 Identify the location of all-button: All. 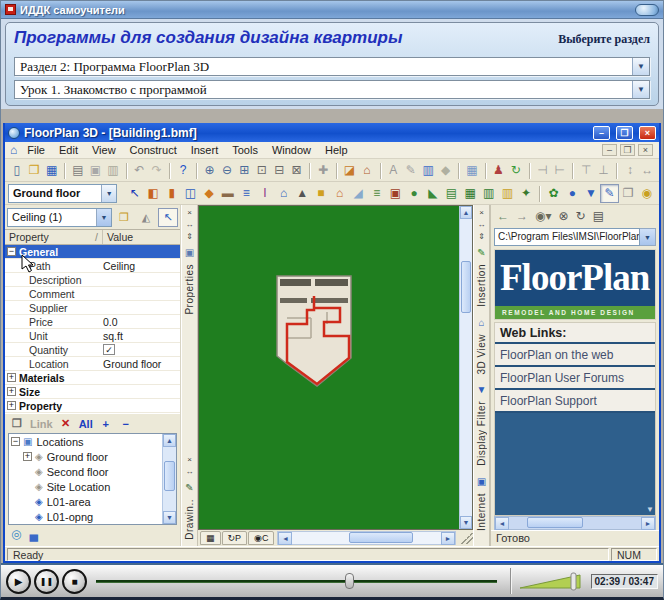
(86, 424).